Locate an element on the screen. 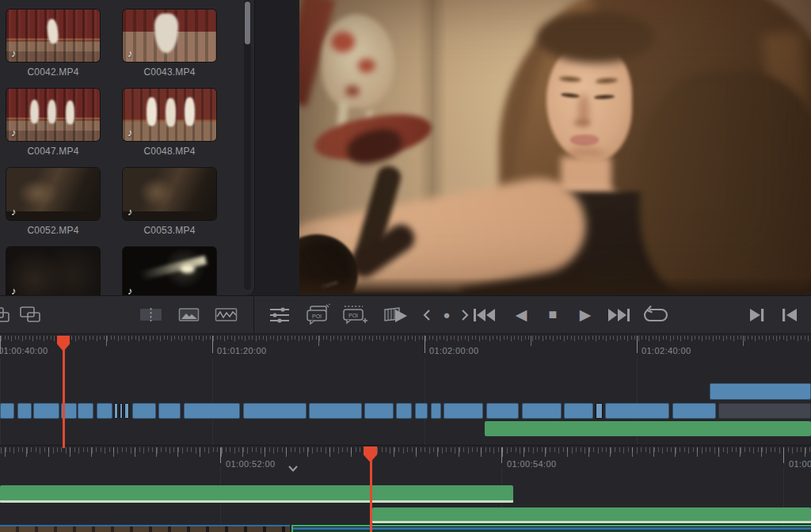 The height and width of the screenshot is (532, 811). play-icon: ▶ is located at coordinates (585, 315).